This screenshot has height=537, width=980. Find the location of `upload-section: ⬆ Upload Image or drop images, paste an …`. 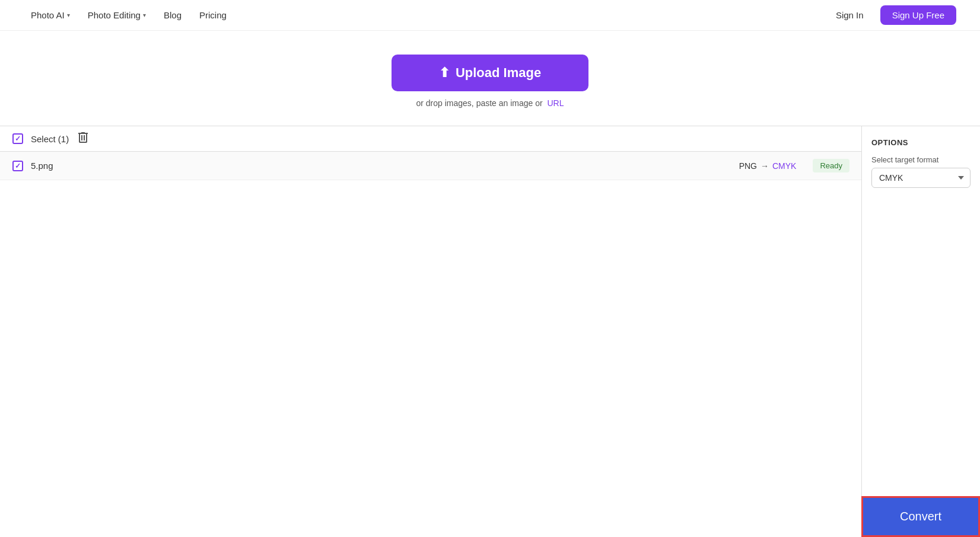

upload-section: ⬆ Upload Image or drop images, paste an … is located at coordinates (490, 81).